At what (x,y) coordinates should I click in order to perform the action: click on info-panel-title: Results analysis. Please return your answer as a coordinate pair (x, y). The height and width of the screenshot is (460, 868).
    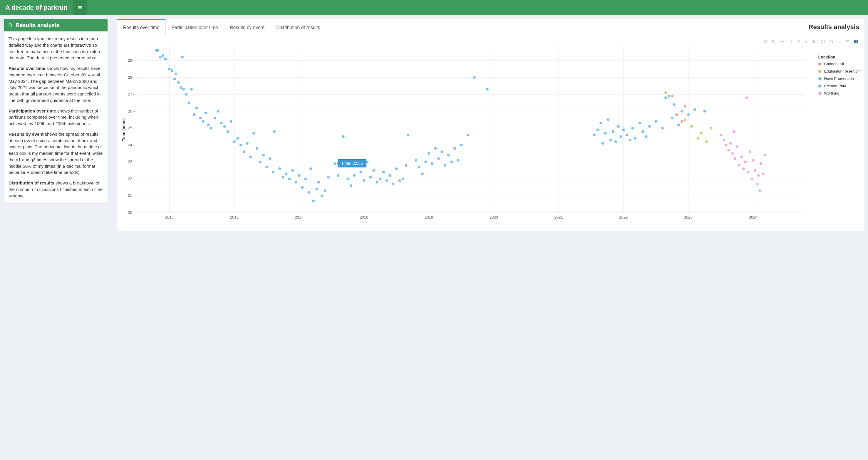
    Looking at the image, I should click on (37, 25).